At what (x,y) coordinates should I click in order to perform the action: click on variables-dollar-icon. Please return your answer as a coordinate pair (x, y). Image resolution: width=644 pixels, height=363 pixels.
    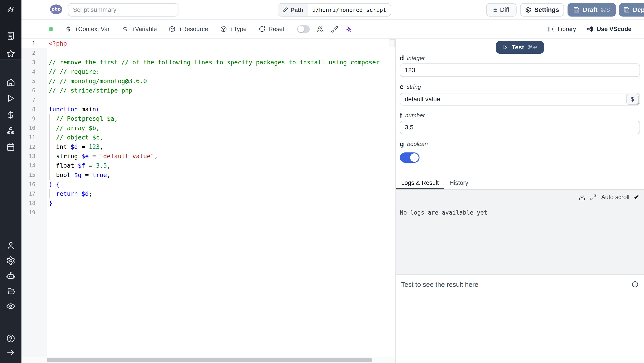
    Looking at the image, I should click on (11, 115).